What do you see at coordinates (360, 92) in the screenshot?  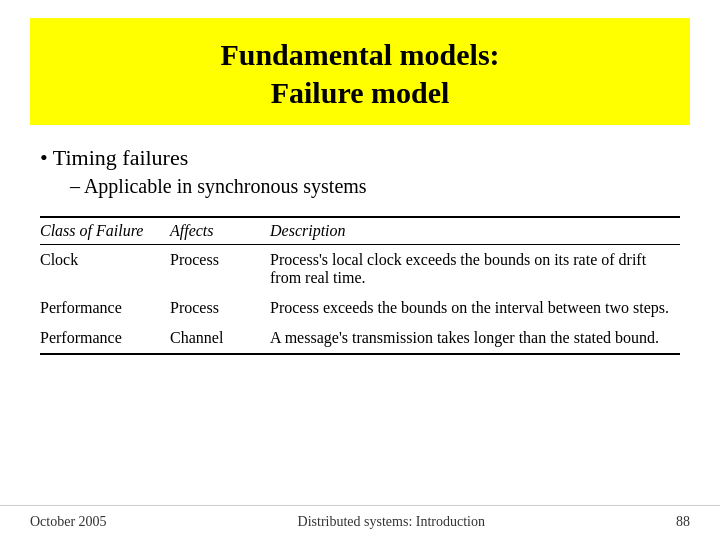 I see `title-line2: Failure model` at bounding box center [360, 92].